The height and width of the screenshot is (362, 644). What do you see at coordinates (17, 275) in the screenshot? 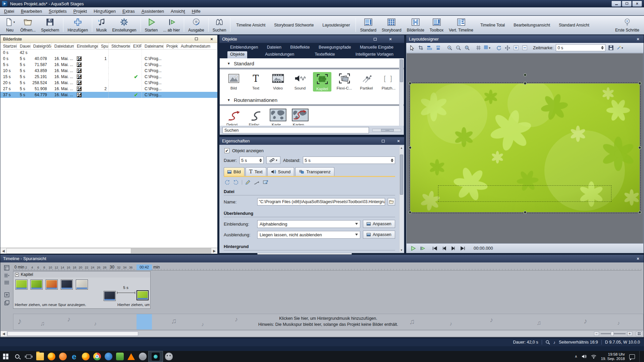
I see `collapse-minus-icon` at bounding box center [17, 275].